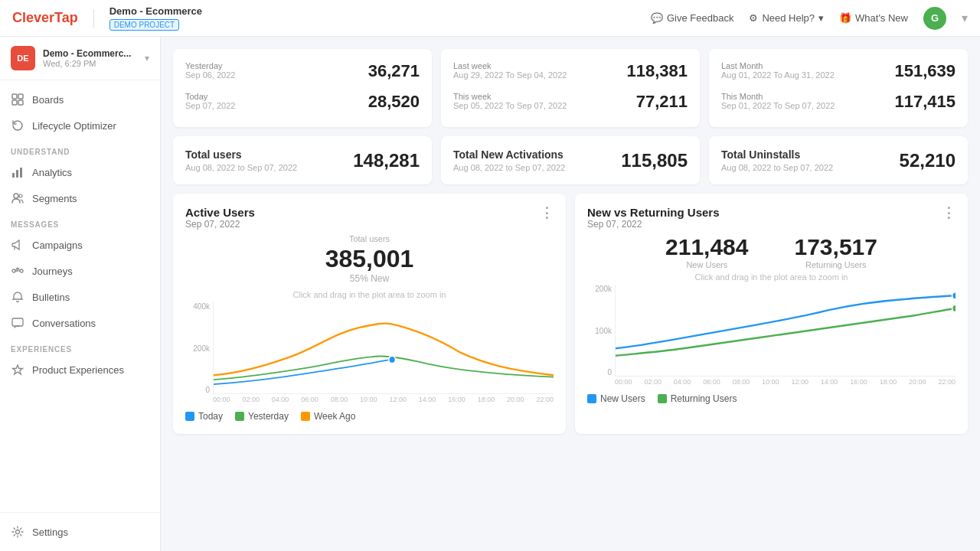  Describe the element at coordinates (93, 18) in the screenshot. I see `logo-divider` at that location.